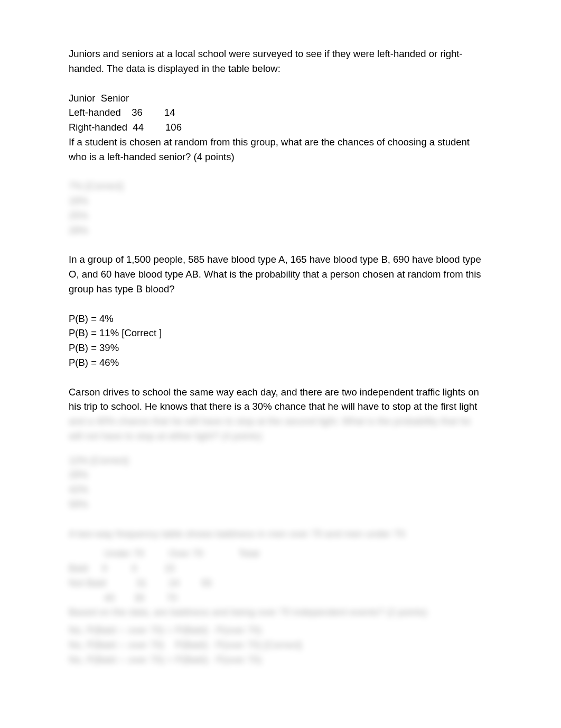 The image size is (561, 728). I want to click on q1-answer-3: 25%, so click(286, 216).